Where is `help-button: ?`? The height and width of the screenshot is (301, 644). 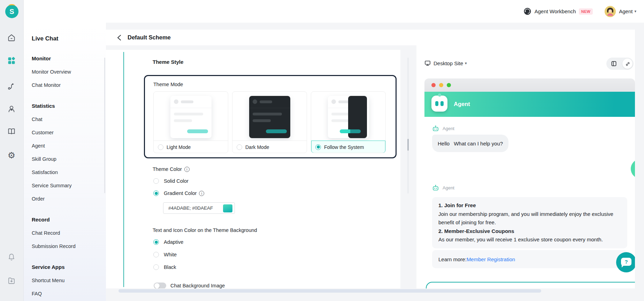
help-button: ? is located at coordinates (626, 262).